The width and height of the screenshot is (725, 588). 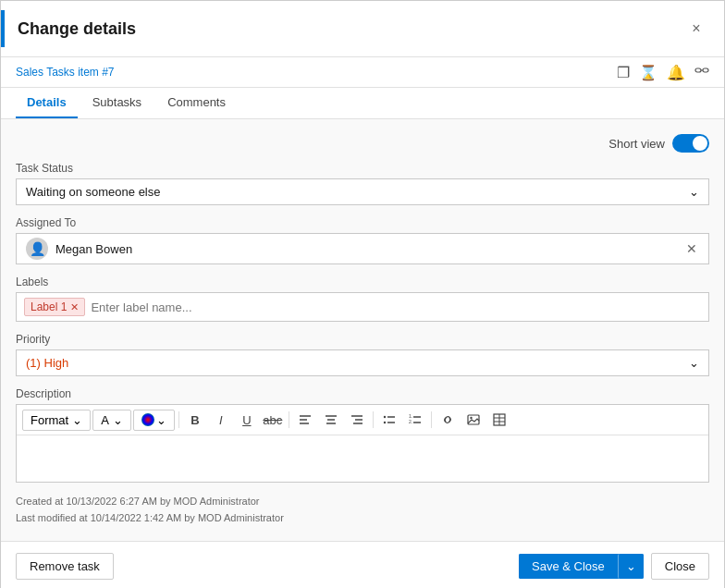 What do you see at coordinates (362, 30) in the screenshot?
I see `modal-header: Change details ×` at bounding box center [362, 30].